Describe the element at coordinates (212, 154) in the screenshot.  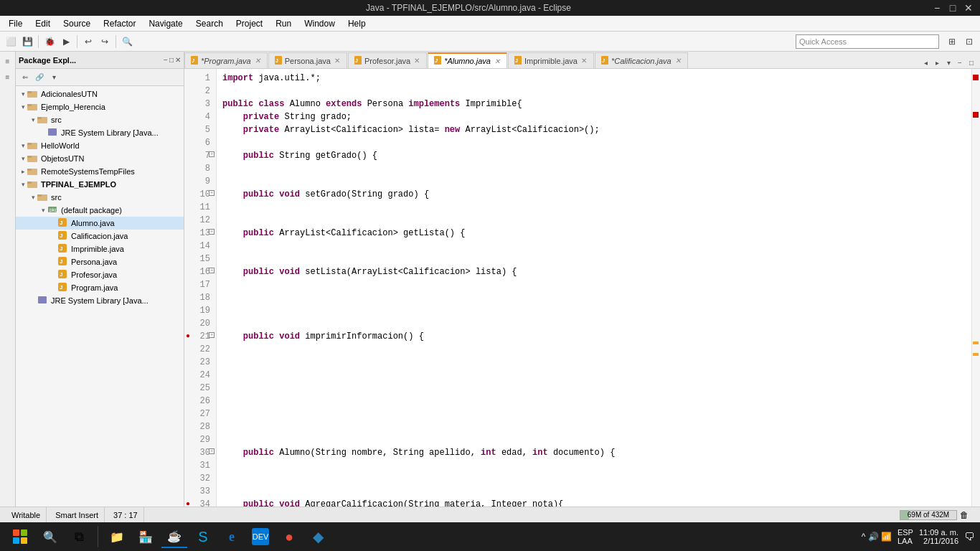
I see `code-expander-7: +` at that location.